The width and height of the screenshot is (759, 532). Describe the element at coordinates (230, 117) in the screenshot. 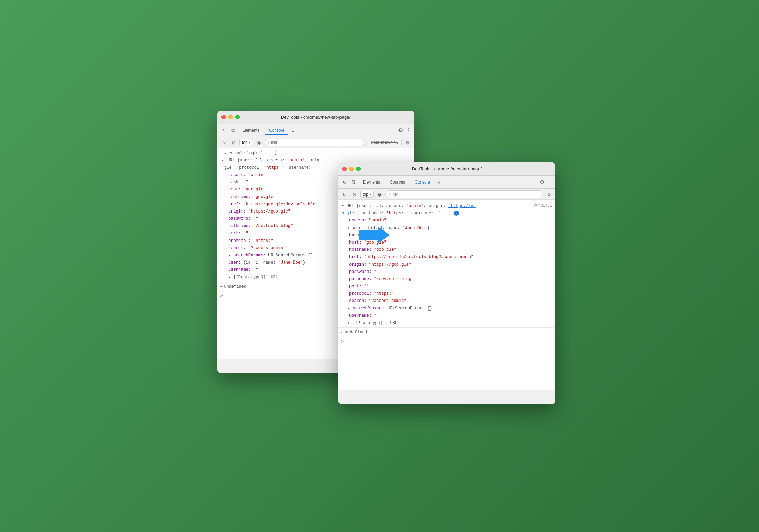

I see `traffic-lights-back` at that location.